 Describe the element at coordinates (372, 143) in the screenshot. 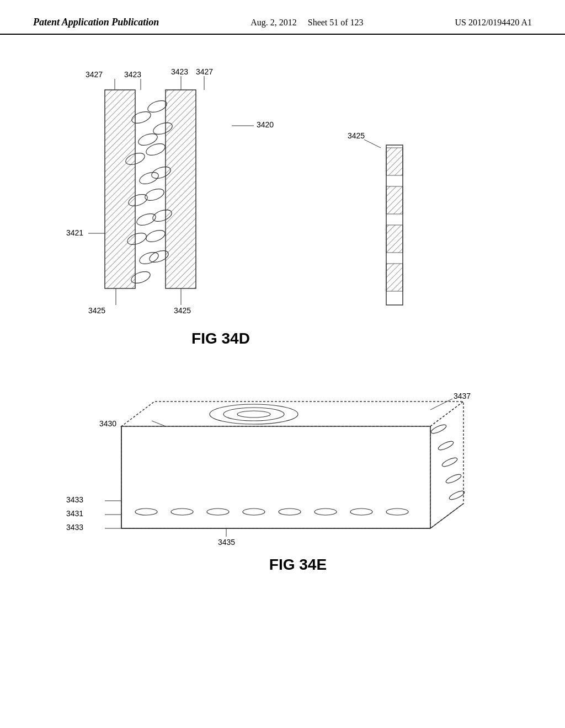

I see `ref-line-3425c` at that location.